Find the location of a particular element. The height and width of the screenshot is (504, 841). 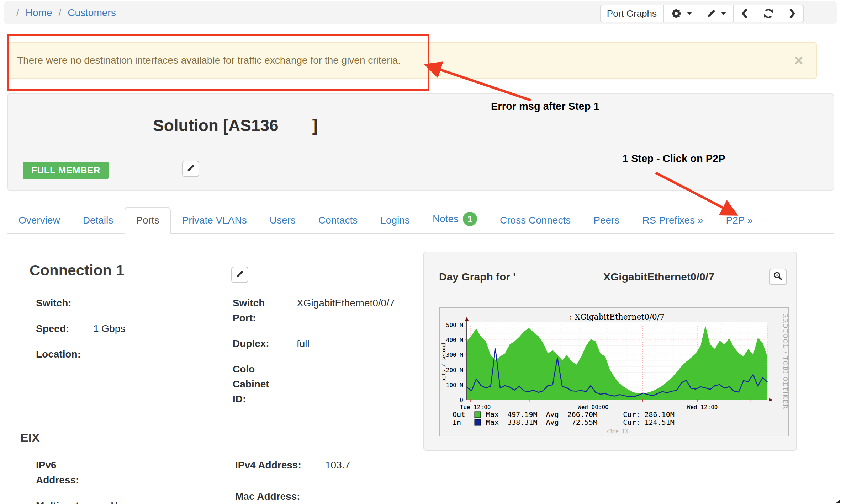

customer-title: Solution [AS136 ] is located at coordinates (236, 125).